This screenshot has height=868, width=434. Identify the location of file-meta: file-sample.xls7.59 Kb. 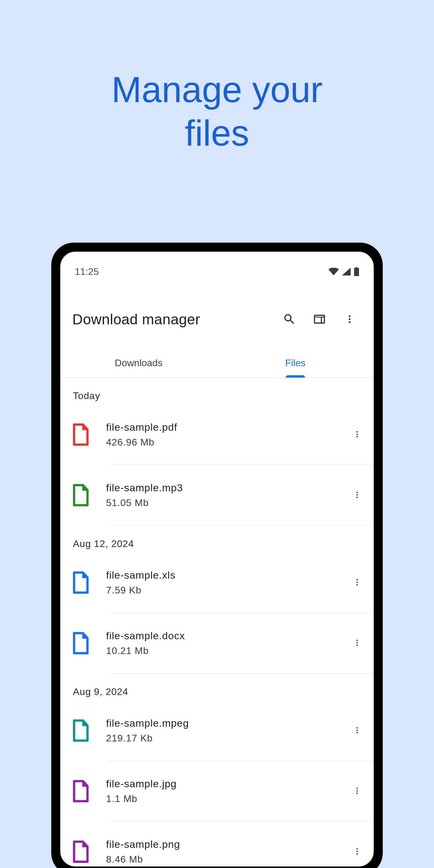
(226, 583).